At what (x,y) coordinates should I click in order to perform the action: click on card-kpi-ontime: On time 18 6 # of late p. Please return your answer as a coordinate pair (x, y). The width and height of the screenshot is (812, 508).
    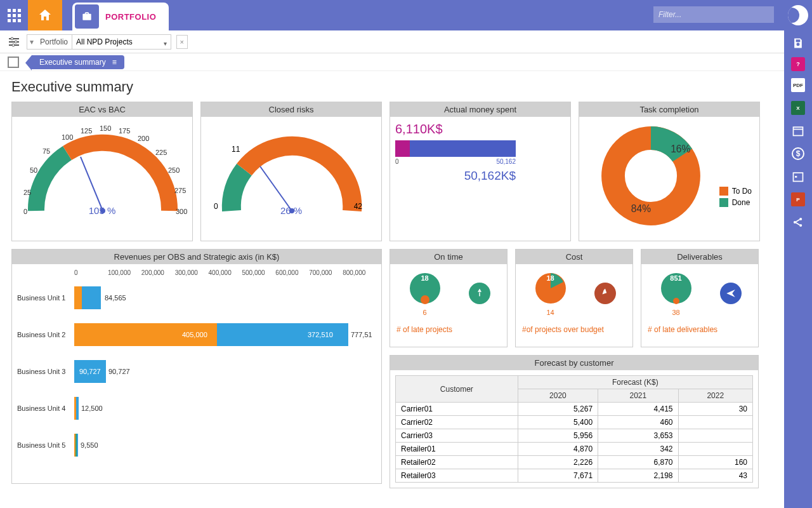
    Looking at the image, I should click on (449, 298).